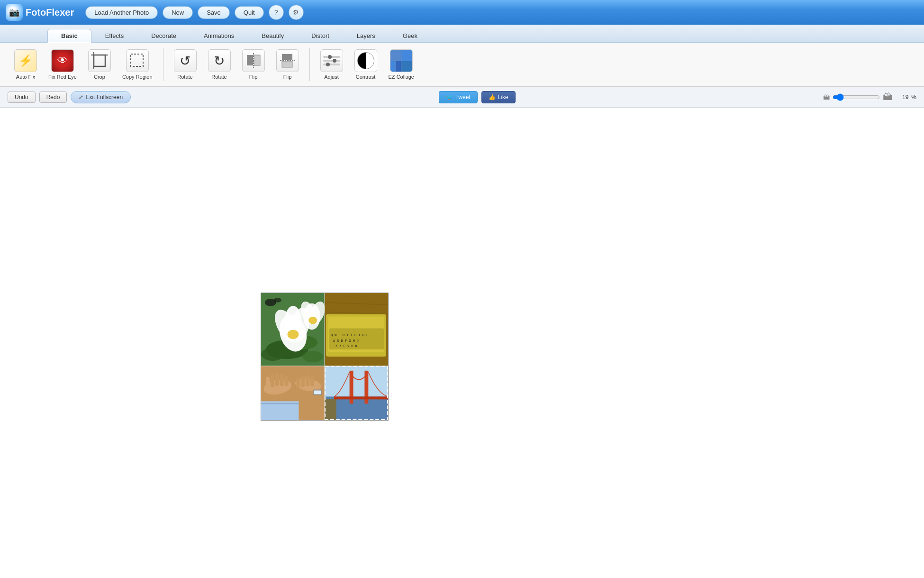  What do you see at coordinates (121, 12) in the screenshot?
I see `load-another-photo-button: Load Another Photo` at bounding box center [121, 12].